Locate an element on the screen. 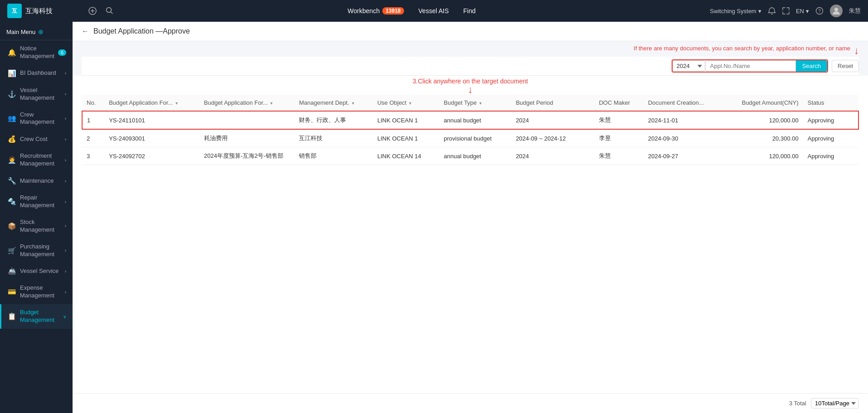  col-header-appfor2: Budget Application For... ▾ is located at coordinates (247, 103).